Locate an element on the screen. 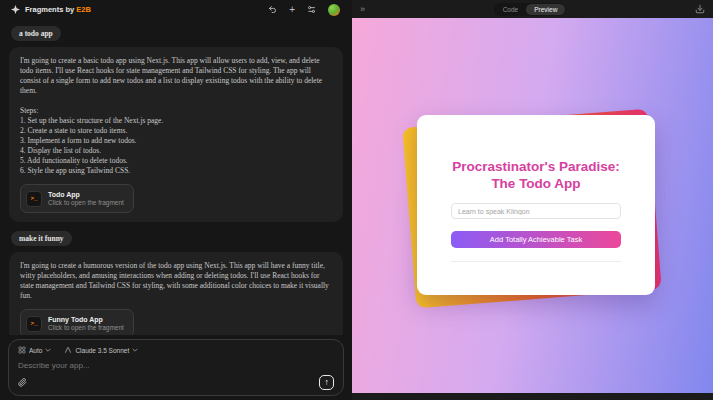 The width and height of the screenshot is (713, 400). user-message-bubble: make it funny is located at coordinates (42, 238).